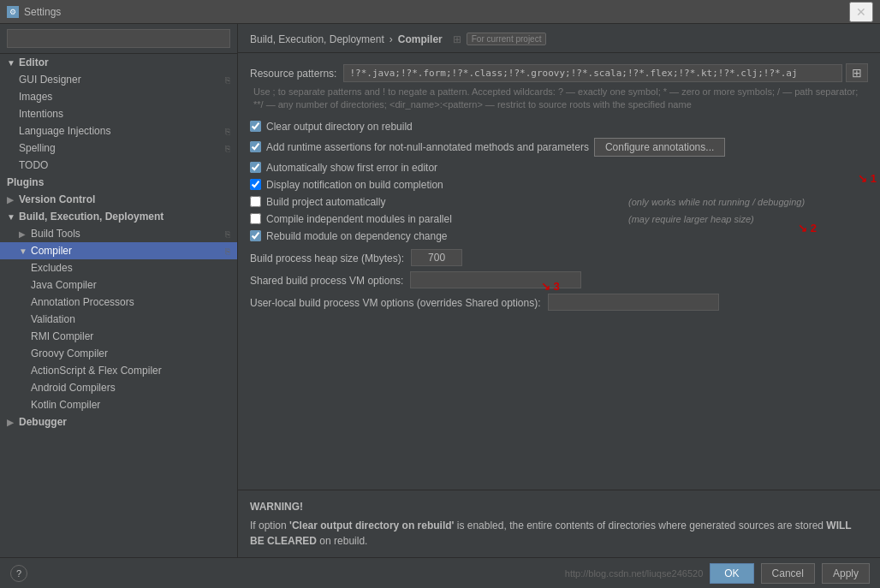  I want to click on sidebar-item-build-tools: ▶ Build Tools ⎘, so click(118, 234).